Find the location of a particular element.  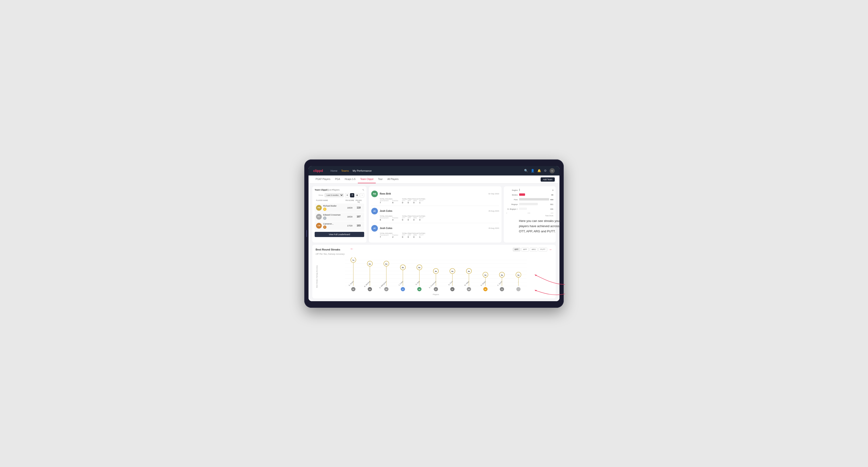

streaks-tabs: OTT APP ARG PUTT ← is located at coordinates (532, 249).